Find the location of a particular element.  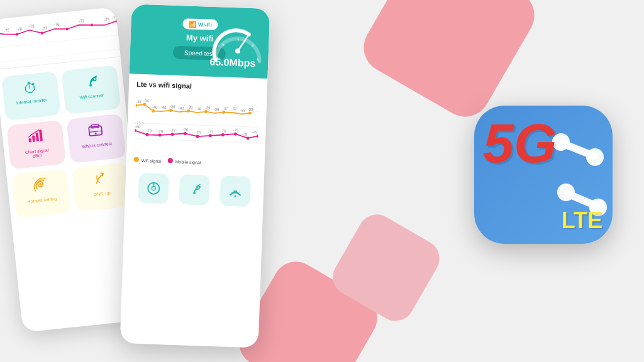

left-phone-grid: ⏱ Internet monitor Wifi scanner is located at coordinates (68, 141).